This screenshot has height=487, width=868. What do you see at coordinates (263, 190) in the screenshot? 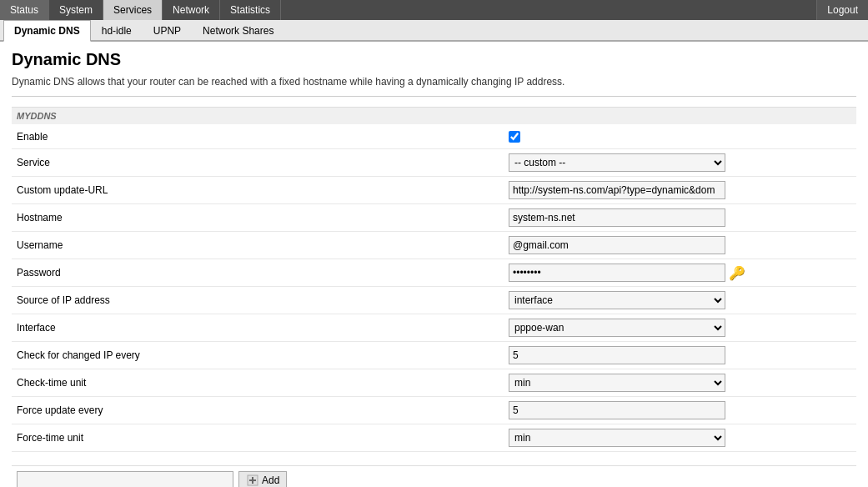
I see `label-custom-url: Custom update-URL` at bounding box center [263, 190].